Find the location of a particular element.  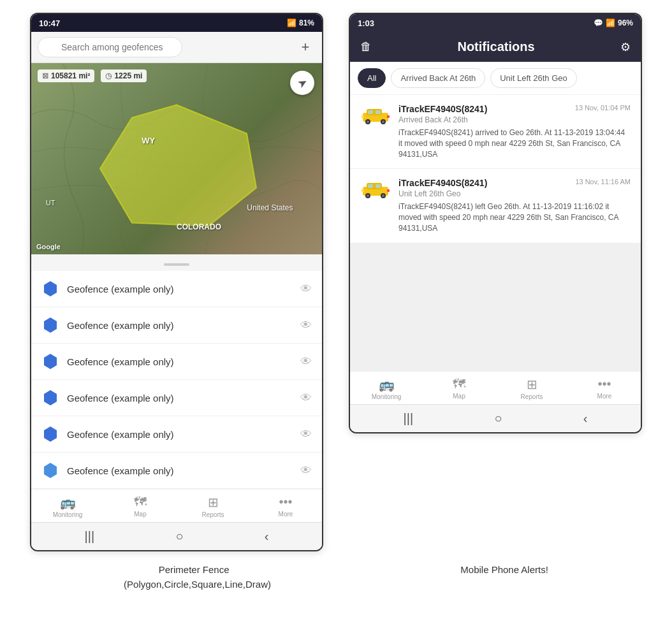

right-status-icons: 💬 📶 96% is located at coordinates (613, 23).